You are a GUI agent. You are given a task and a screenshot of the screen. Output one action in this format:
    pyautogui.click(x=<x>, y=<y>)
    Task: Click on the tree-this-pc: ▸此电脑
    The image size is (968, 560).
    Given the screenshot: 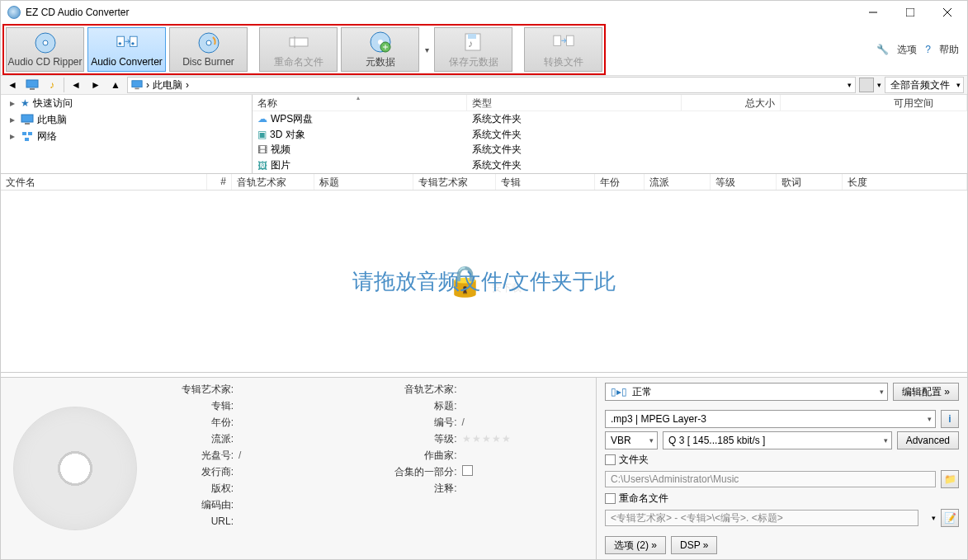 What is the action you would take?
    pyautogui.click(x=126, y=120)
    